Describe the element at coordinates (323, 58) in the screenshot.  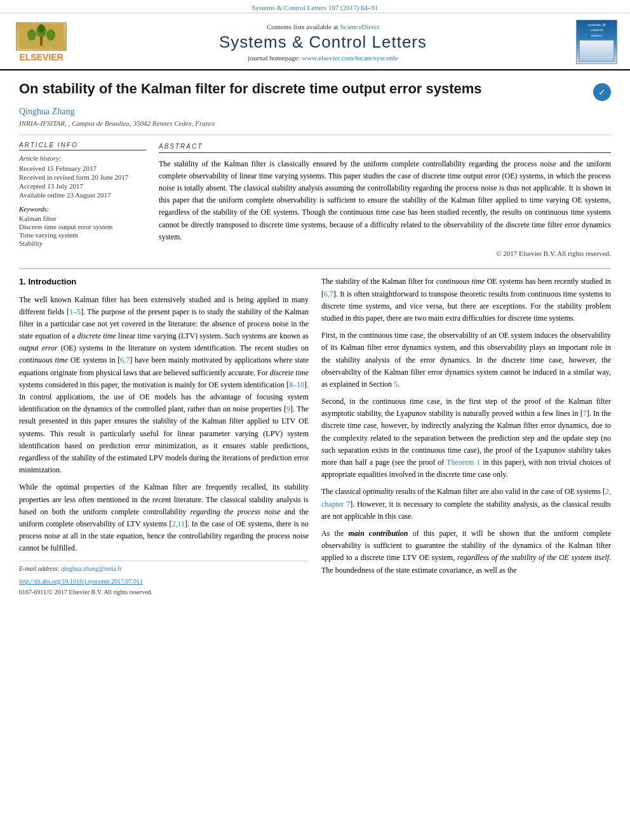
I see `journal-homepage-line: journal homepage: www.elsevier.com/locat…` at that location.